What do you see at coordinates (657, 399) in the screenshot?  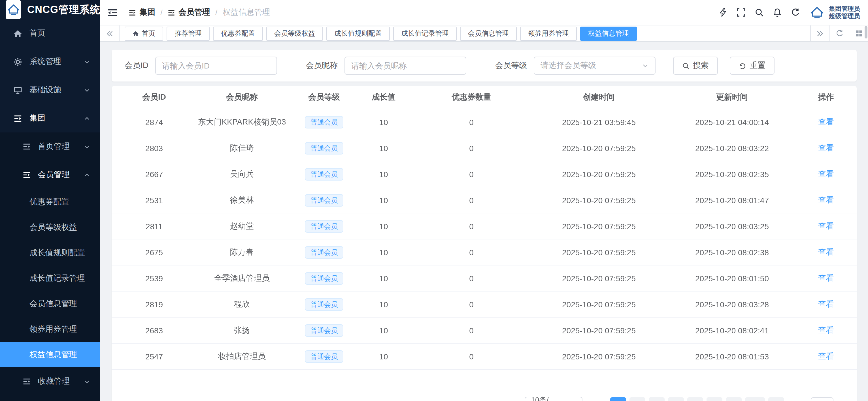 I see `page-button: 3` at bounding box center [657, 399].